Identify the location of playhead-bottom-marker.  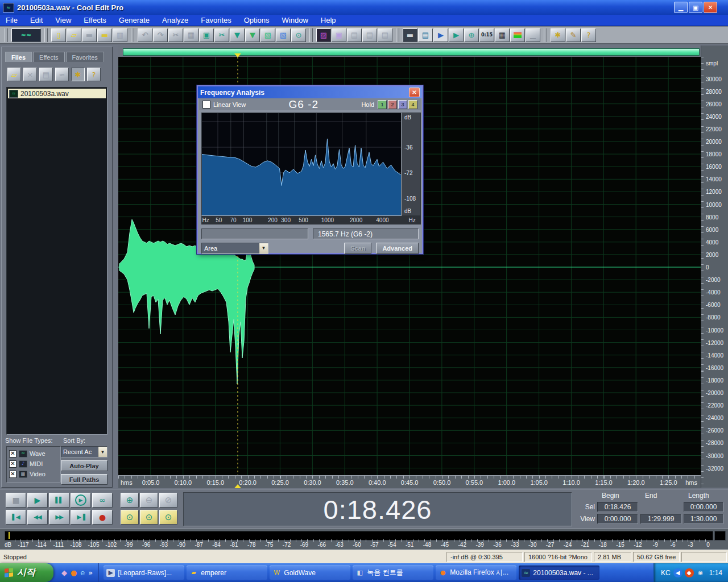
(238, 487).